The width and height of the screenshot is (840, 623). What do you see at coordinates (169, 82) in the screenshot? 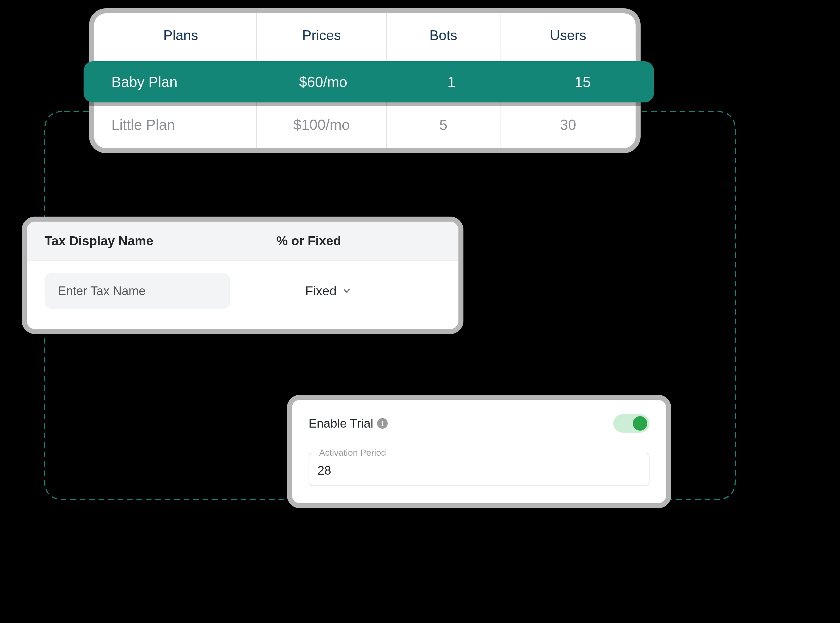
I see `plan-name: Baby Plan` at bounding box center [169, 82].